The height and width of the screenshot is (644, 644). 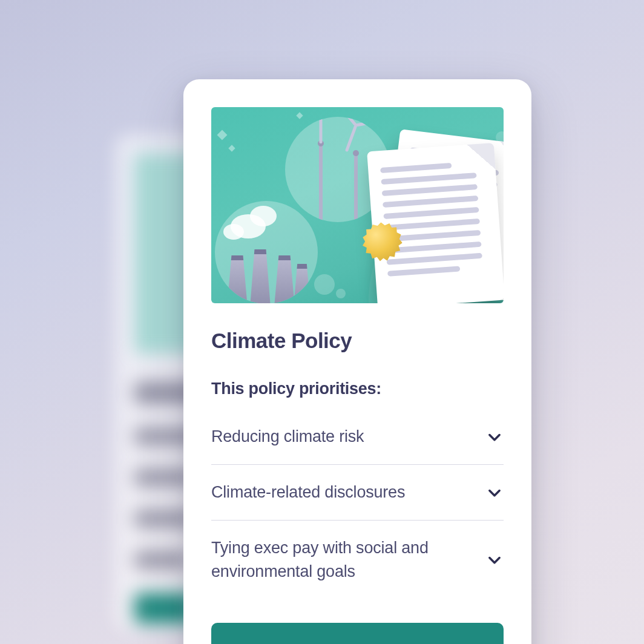 I want to click on arrow-right-icon, so click(x=423, y=643).